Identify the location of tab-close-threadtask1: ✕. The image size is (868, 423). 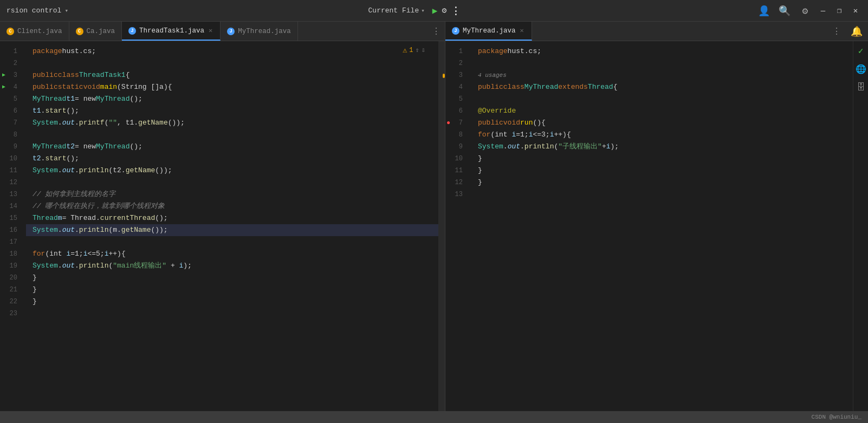
(210, 30).